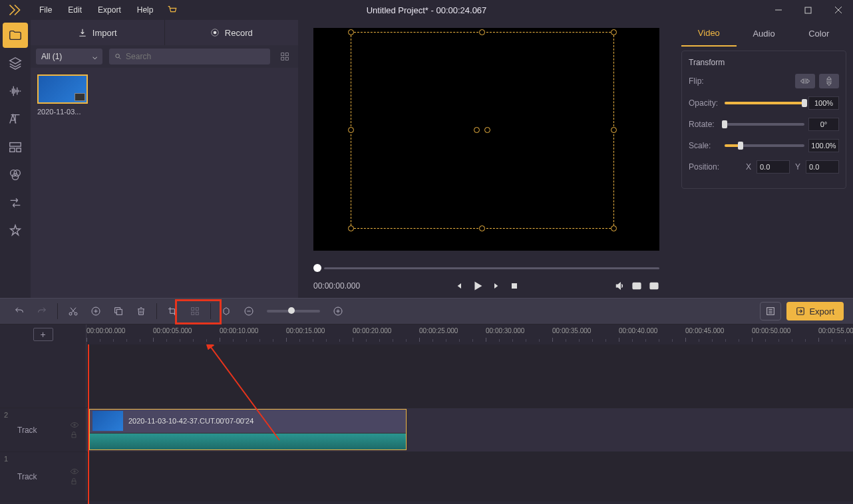  Describe the element at coordinates (98, 33) in the screenshot. I see `import-tab: Import` at that location.